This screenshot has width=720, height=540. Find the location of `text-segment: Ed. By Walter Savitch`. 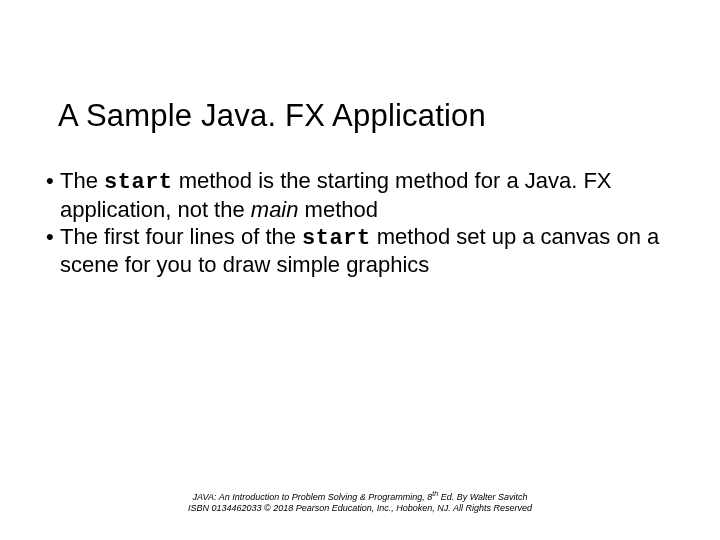

text-segment: Ed. By Walter Savitch is located at coordinates (482, 497).